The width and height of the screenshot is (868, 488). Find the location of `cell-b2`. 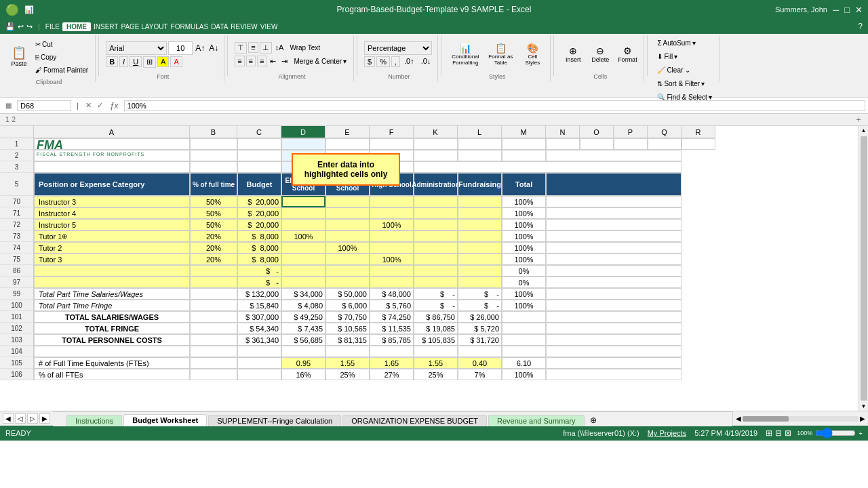

cell-b2 is located at coordinates (214, 156).